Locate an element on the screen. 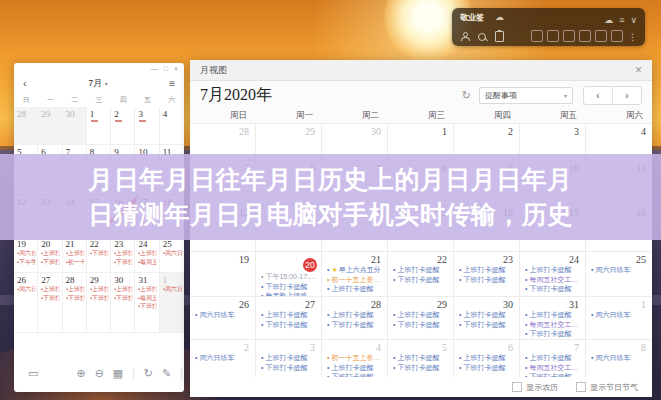  clipboard-icon is located at coordinates (500, 36).